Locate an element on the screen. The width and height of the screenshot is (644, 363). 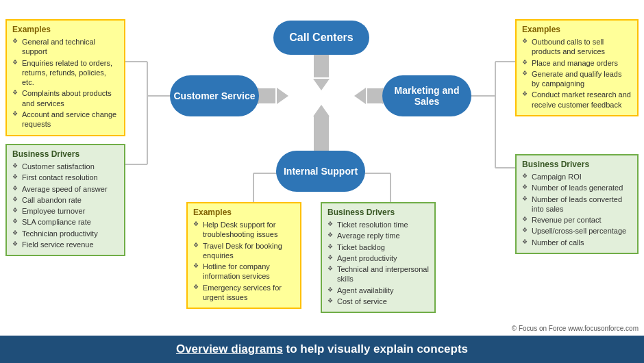
top-right-examples-box: Examples Outbound calls to sell products… is located at coordinates (577, 68).